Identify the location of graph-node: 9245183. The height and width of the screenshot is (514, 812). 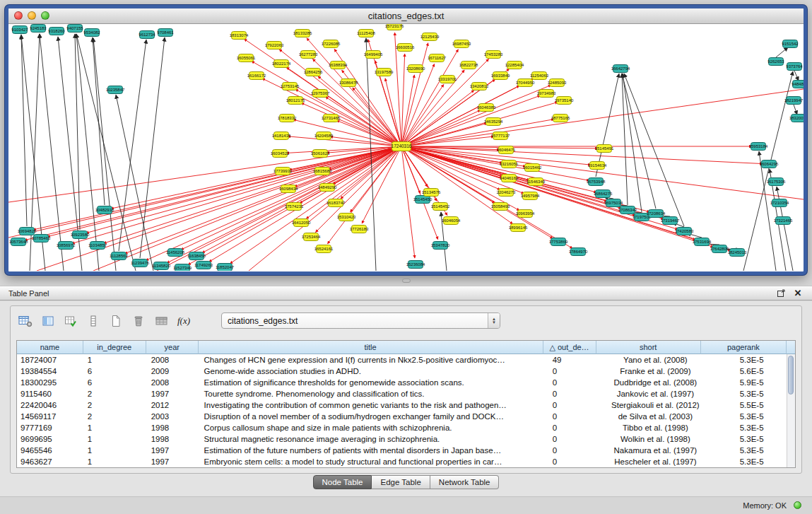
(38, 28).